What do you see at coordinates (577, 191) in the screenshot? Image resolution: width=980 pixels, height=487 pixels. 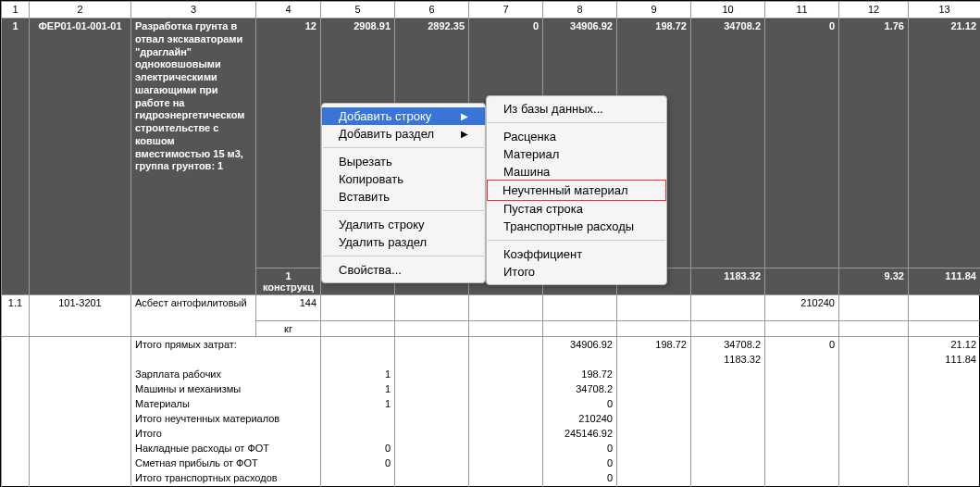 I see `context-submenu: Из базы данных...РасценкаМатериалМашинаН…` at bounding box center [577, 191].